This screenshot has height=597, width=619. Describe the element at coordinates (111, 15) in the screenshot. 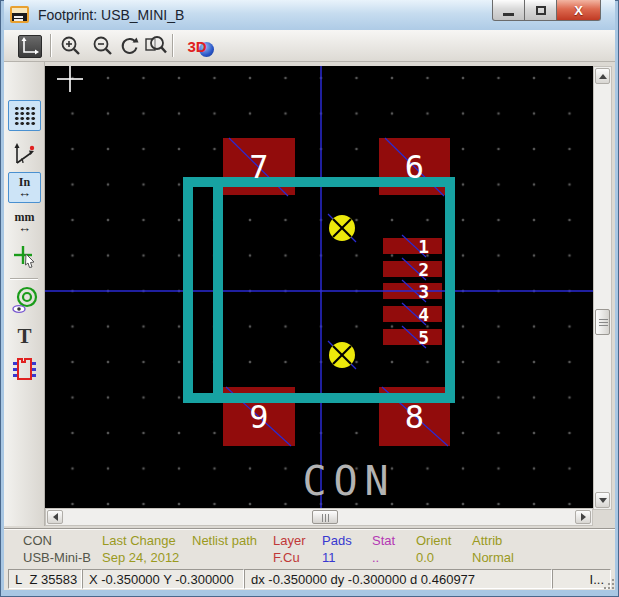

I see `window-title: Footprint: USB_MINI_B` at that location.